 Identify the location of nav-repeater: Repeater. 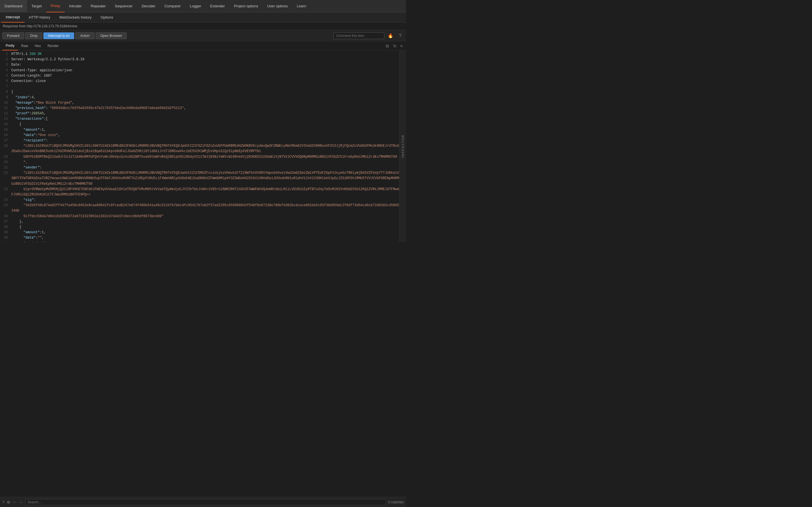
(98, 6).